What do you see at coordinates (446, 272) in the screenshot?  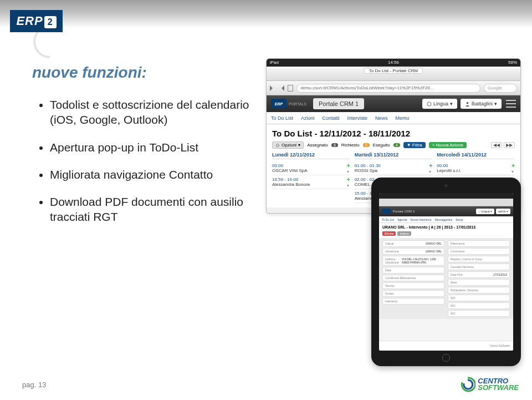 I see `ipad-screen: Portale CRM 2 ◌ Lingua ▾ admin ▾ To Do L…` at bounding box center [446, 272].